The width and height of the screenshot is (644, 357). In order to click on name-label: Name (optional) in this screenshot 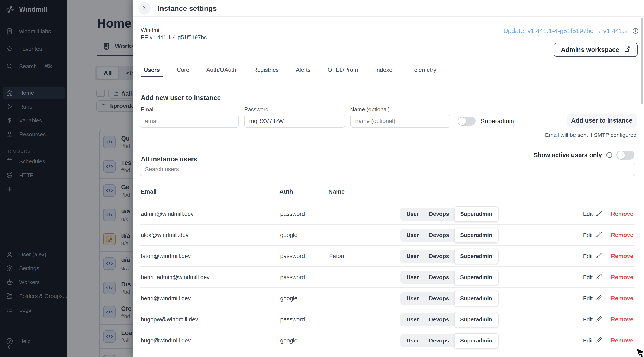, I will do `click(370, 110)`.